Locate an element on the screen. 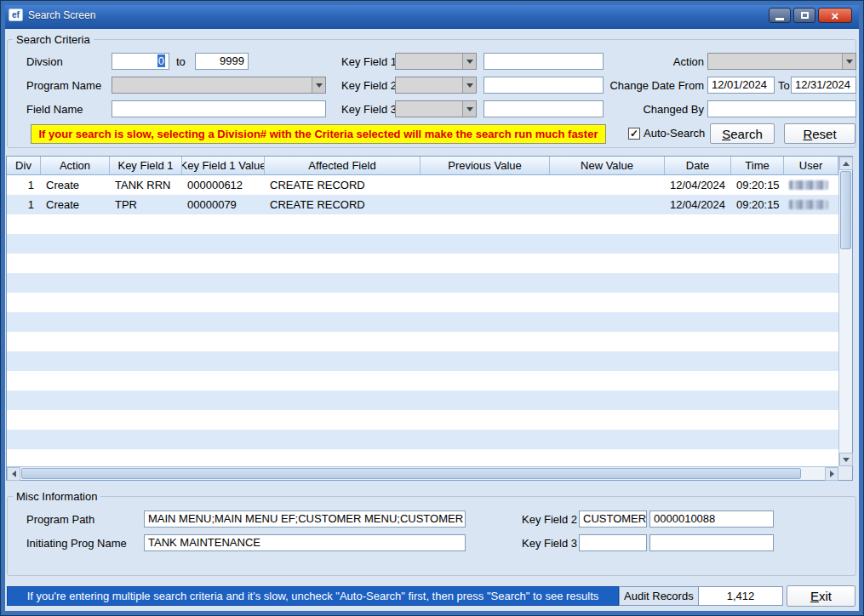 The height and width of the screenshot is (616, 864). initiating-prog-name-label: Initiating Prog Name is located at coordinates (77, 544).